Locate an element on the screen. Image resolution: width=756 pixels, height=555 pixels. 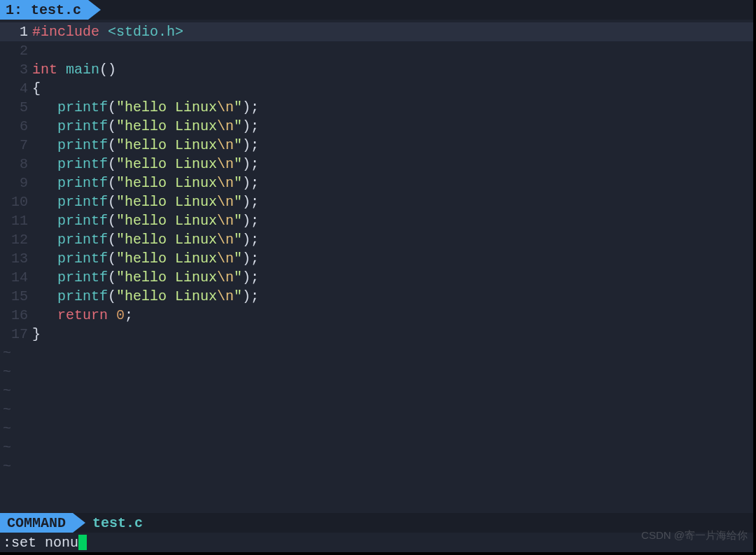
status-filename: test.c is located at coordinates (118, 523).